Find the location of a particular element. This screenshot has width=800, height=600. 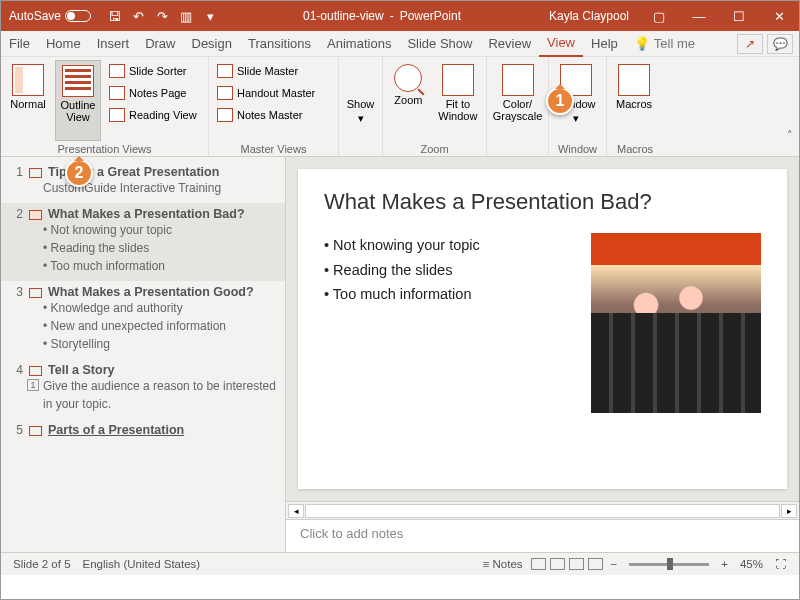

outline-slide: 4Tell a StoryGive the audience a reason … is located at coordinates (143, 389).